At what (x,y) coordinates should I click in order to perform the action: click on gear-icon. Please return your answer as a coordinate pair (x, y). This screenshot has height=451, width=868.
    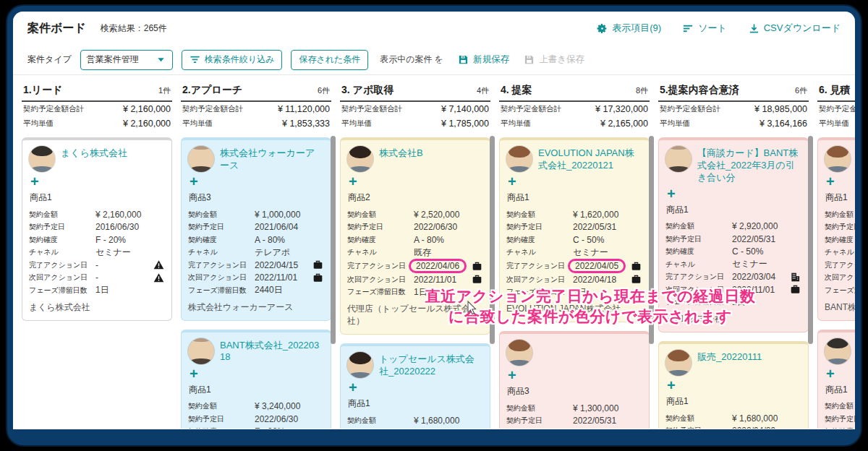
    Looking at the image, I should click on (602, 29).